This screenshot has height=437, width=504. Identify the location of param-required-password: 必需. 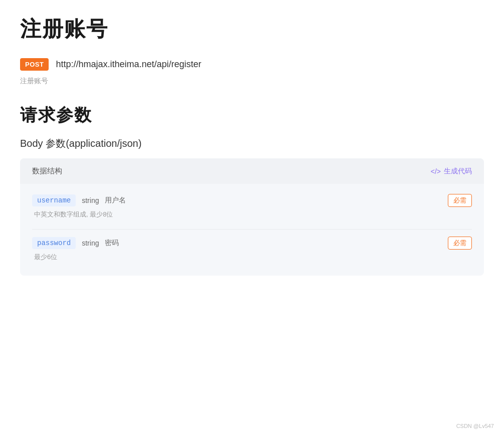
(460, 243).